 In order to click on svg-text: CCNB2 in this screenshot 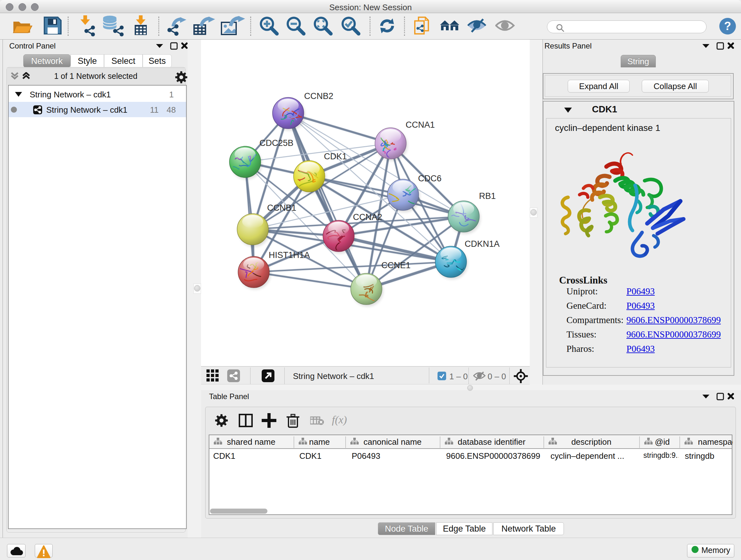, I will do `click(319, 96)`.